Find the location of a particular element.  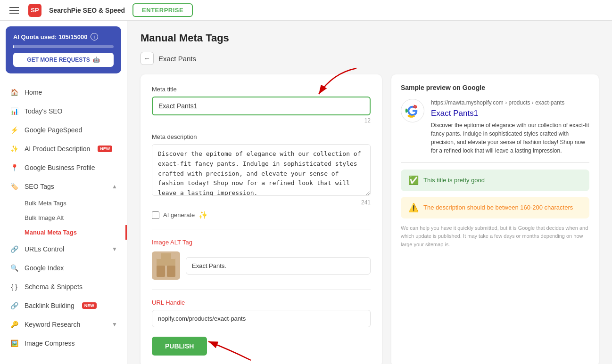

meta-desc-input is located at coordinates (261, 170).